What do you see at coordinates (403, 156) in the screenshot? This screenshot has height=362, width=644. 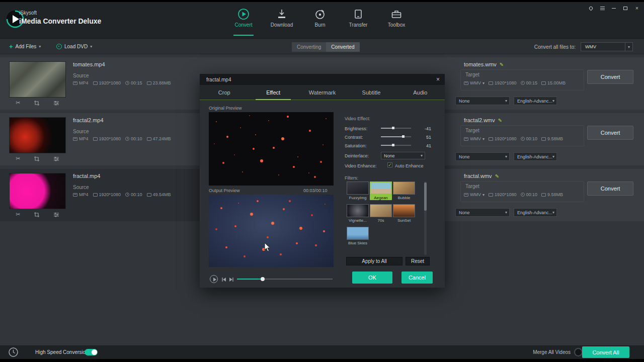 I see `deinterlace-select: None ▾` at bounding box center [403, 156].